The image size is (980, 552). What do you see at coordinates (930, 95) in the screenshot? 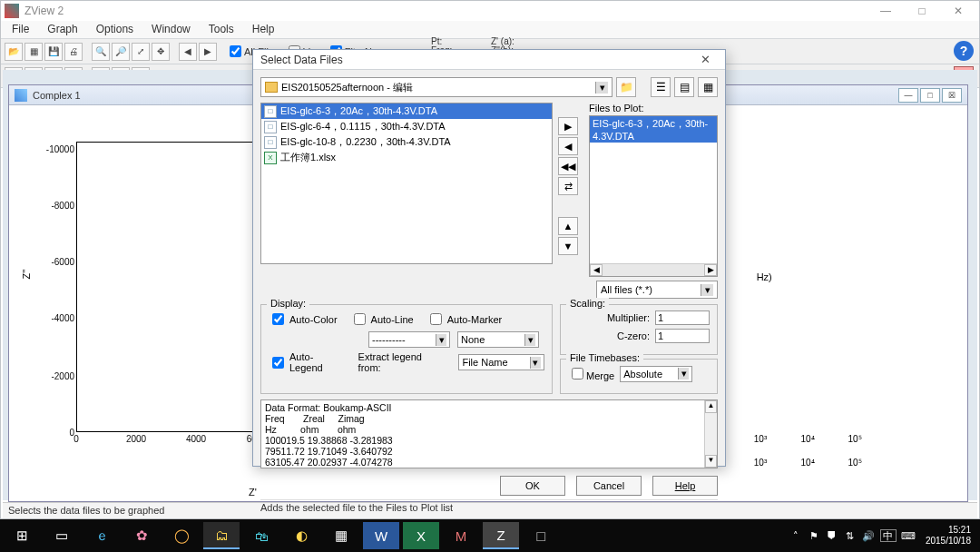
I see `child-max-button: □` at bounding box center [930, 95].